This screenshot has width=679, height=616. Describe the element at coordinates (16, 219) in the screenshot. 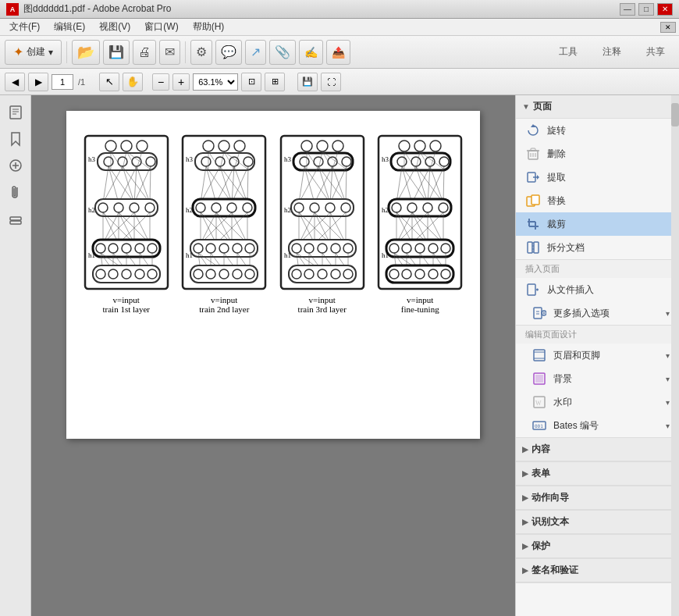

I see `layers-panel-icon` at that location.